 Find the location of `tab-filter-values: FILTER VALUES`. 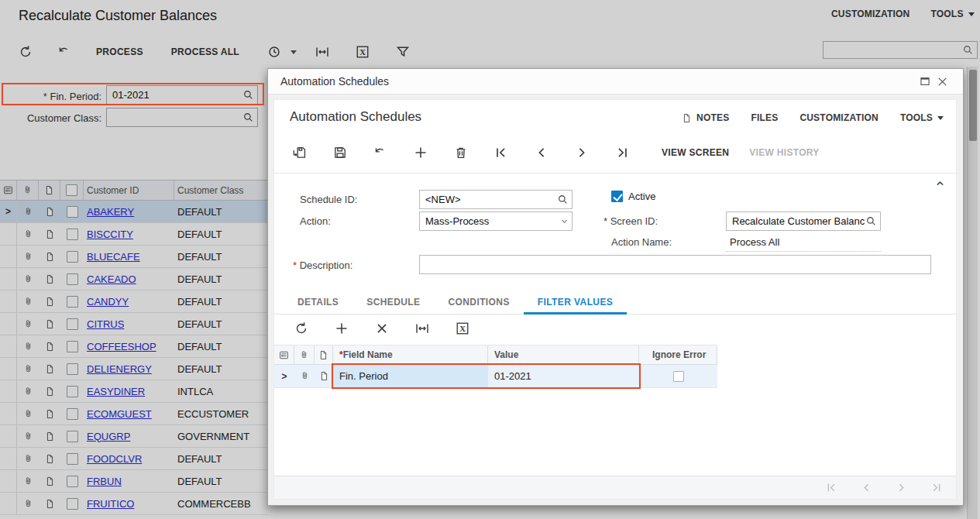

tab-filter-values: FILTER VALUES is located at coordinates (575, 304).